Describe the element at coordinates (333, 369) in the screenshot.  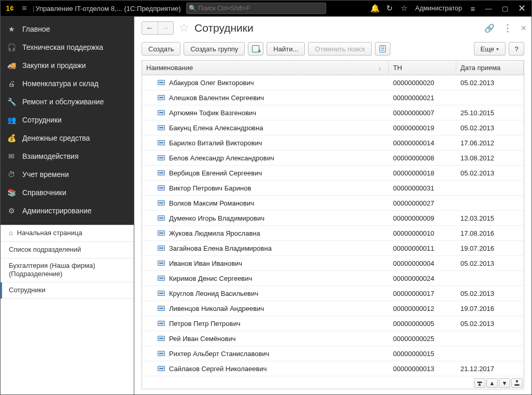
I see `table-row: Сайлаков Сергей Николаеевич0000000001321…` at that location.